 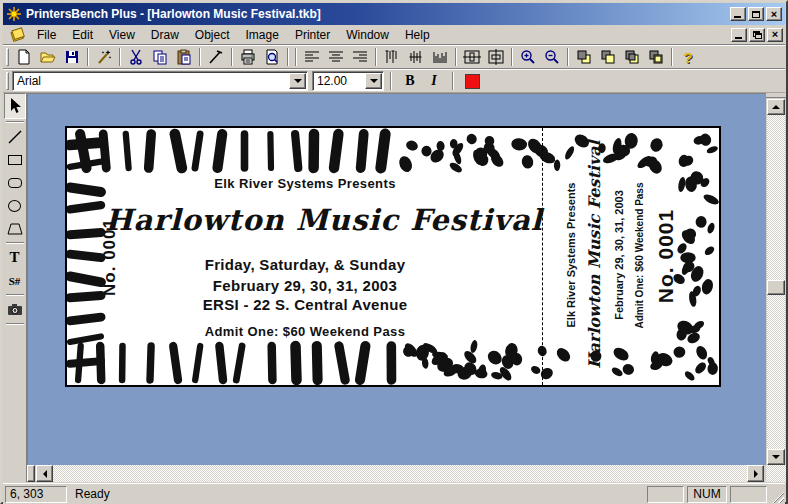 What do you see at coordinates (262, 35) in the screenshot?
I see `menu-image: Image` at bounding box center [262, 35].